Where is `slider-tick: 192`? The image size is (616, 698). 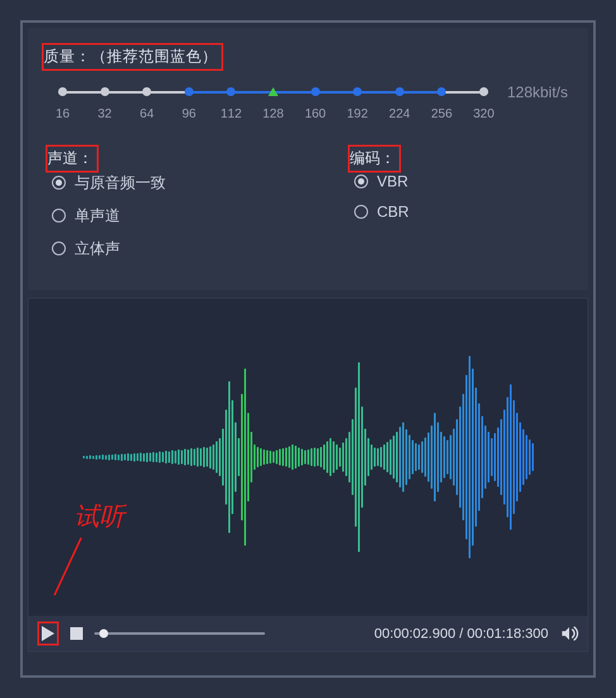 slider-tick: 192 is located at coordinates (357, 104).